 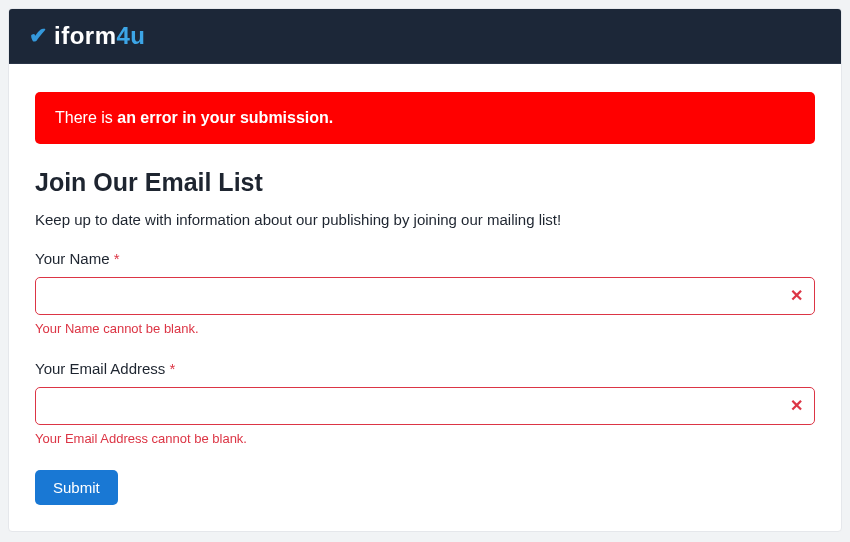 I want to click on name-input-wrapper: ✕, so click(x=425, y=296).